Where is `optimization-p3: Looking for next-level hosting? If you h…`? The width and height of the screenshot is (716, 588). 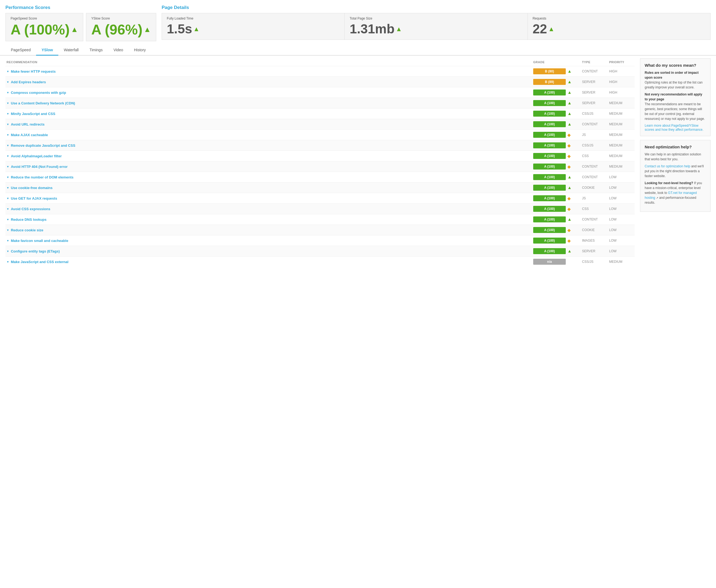 optimization-p3: Looking for next-level hosting? If you h… is located at coordinates (675, 193).